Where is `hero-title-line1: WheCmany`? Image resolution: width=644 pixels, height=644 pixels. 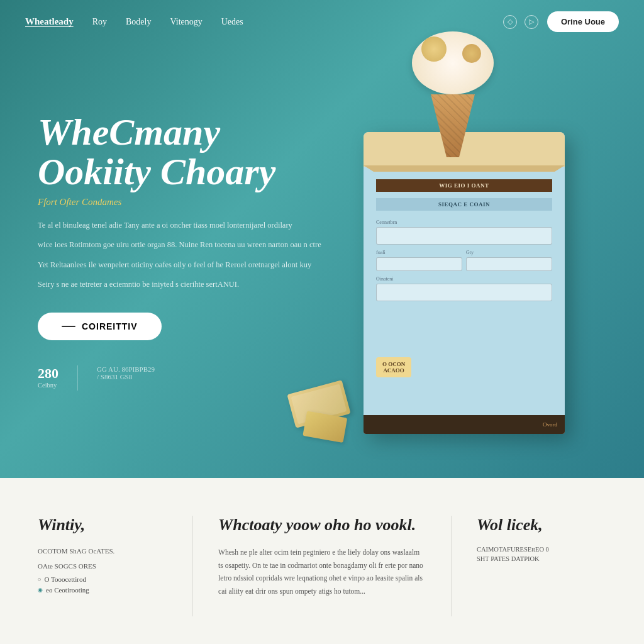
hero-title-line1: WheCmany is located at coordinates (129, 132).